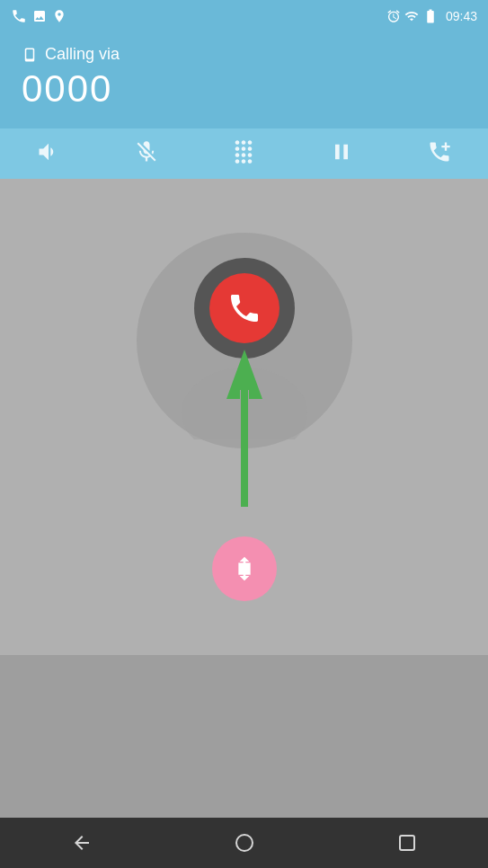 The width and height of the screenshot is (488, 868). I want to click on mute-button, so click(146, 152).